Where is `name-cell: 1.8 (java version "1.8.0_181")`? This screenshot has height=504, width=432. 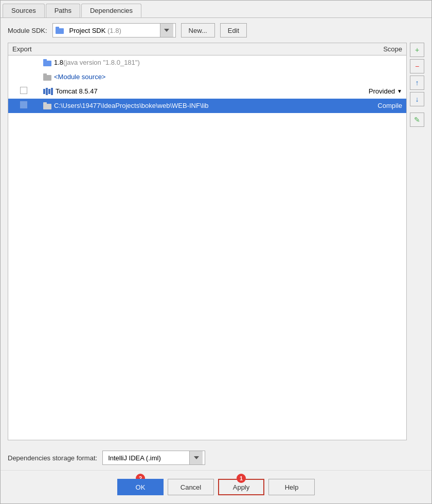
name-cell: 1.8 (java version "1.8.0_181") is located at coordinates (197, 63).